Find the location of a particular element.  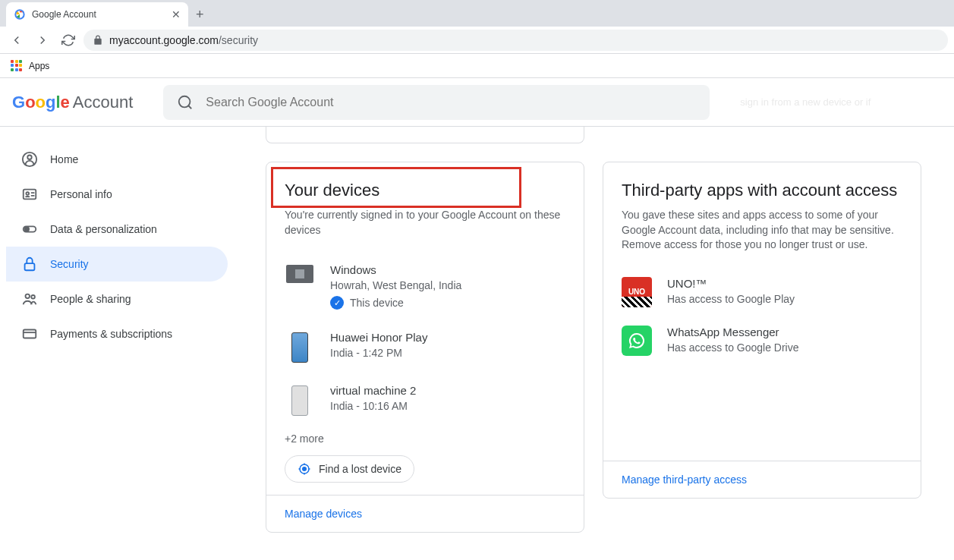

app-row: UNO UNO!™ Has access to Google Play is located at coordinates (762, 292).